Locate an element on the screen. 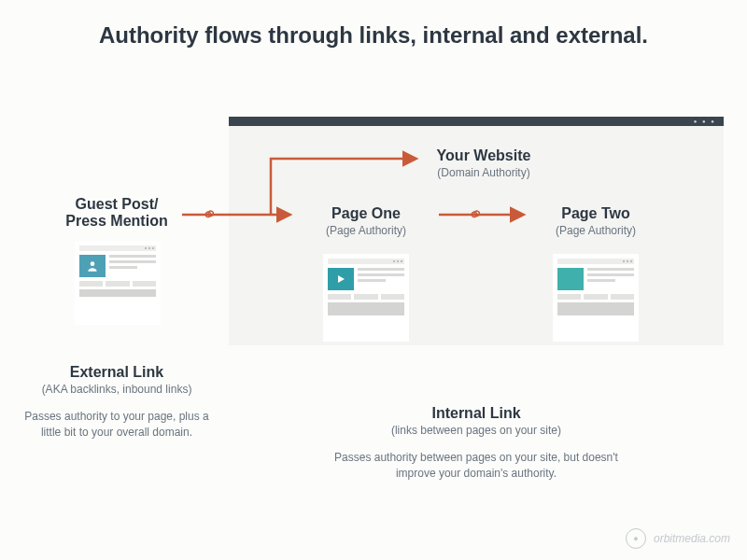  internal-desc: Passes authority between pages on your s… is located at coordinates (476, 466).